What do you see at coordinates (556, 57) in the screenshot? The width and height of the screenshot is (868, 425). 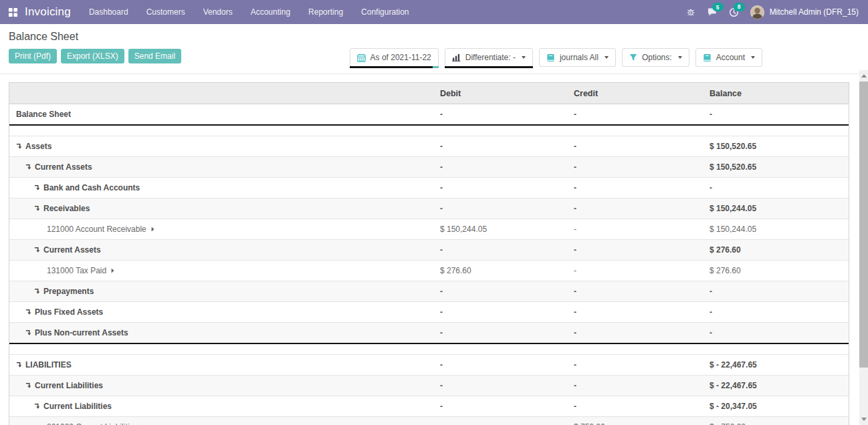 I see `report-filter-buttons: As of 2021-11-22Differentiate: -journals…` at bounding box center [556, 57].